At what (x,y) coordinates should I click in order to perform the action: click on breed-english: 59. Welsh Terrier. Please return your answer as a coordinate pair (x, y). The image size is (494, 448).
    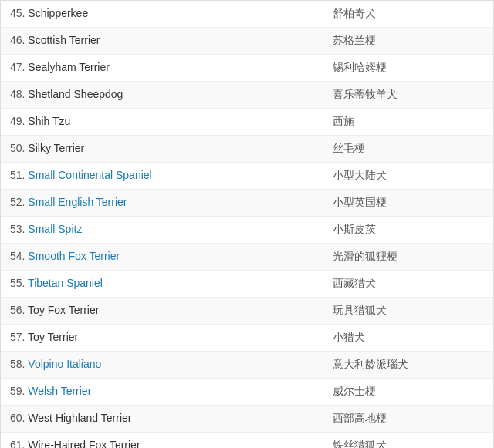
    Looking at the image, I should click on (162, 392).